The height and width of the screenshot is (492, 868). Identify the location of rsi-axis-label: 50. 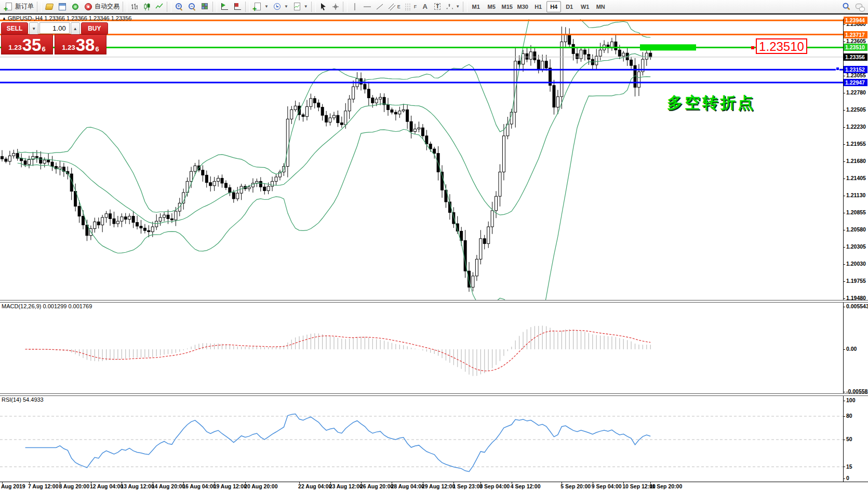
(849, 439).